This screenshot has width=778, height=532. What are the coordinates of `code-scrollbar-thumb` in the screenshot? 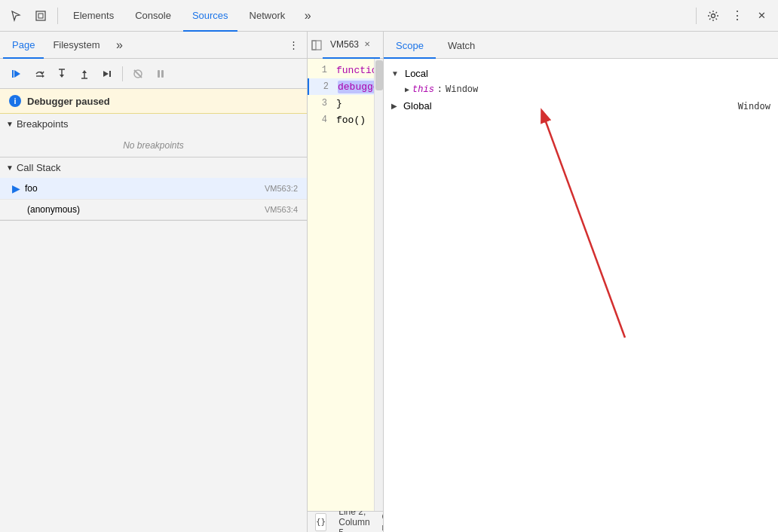 It's located at (379, 75).